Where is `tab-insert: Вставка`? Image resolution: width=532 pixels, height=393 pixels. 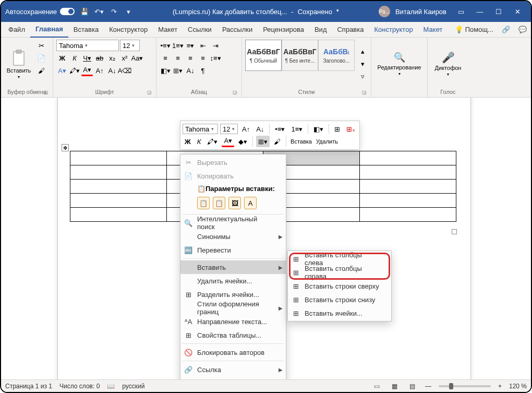
tab-insert: Вставка is located at coordinates (86, 30).